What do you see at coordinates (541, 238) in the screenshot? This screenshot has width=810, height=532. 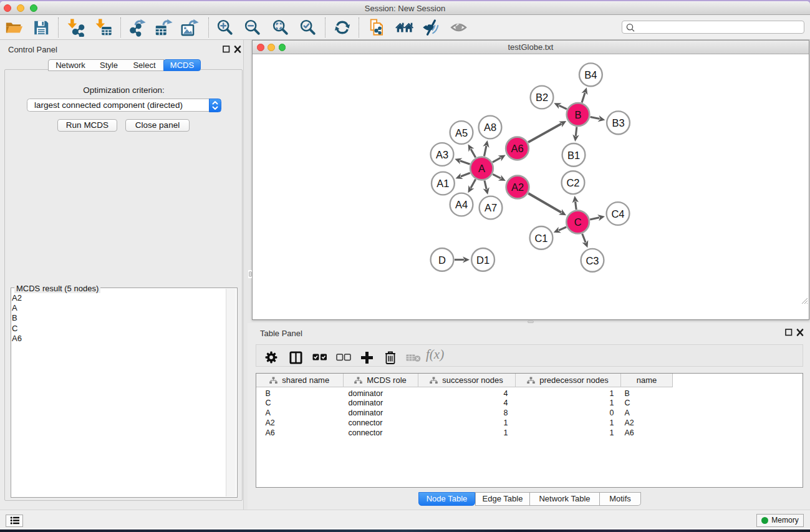 I see `svg-text: C1` at bounding box center [541, 238].